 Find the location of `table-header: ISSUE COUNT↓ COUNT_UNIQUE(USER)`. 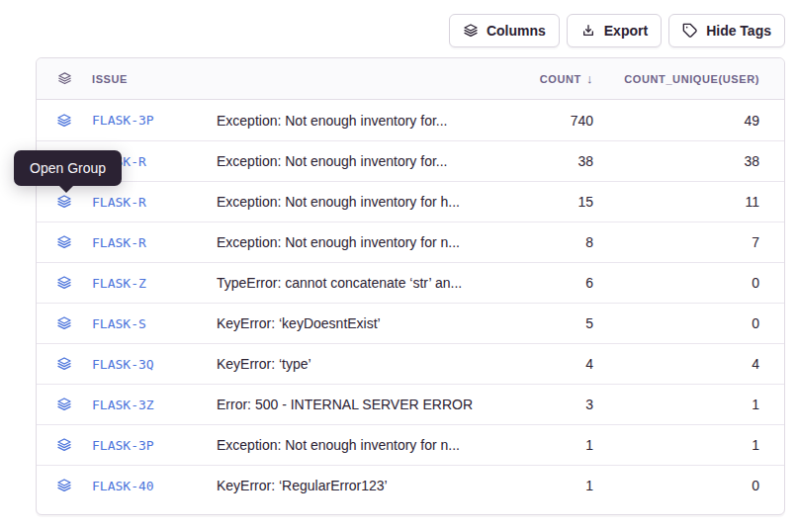

table-header: ISSUE COUNT↓ COUNT_UNIQUE(USER) is located at coordinates (410, 79).